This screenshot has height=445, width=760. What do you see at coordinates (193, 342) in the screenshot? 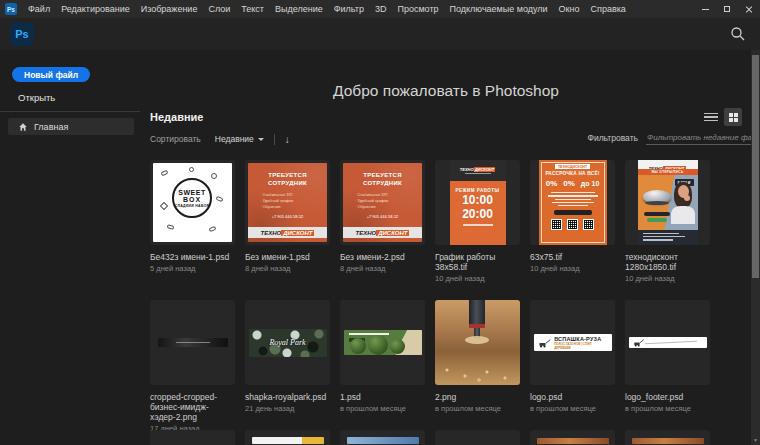
I see `banner-strip-thumbnail` at bounding box center [193, 342].